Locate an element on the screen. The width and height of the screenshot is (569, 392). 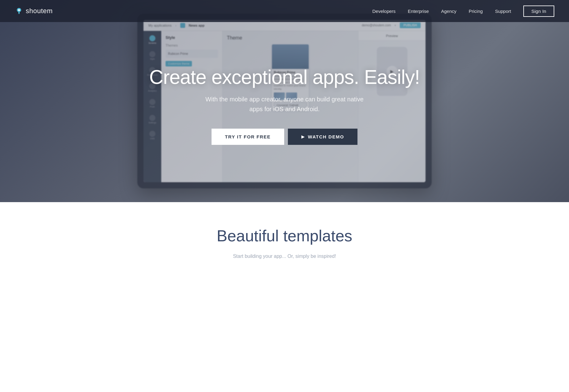
hero-subtitle: With the mobile app creator, anyone can … is located at coordinates (284, 104).